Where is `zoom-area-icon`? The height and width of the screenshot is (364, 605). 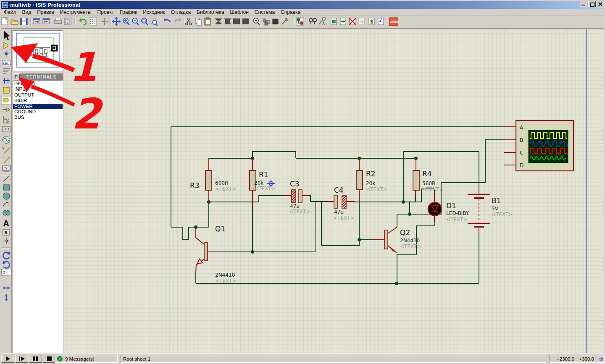
zoom-area-icon is located at coordinates (154, 22).